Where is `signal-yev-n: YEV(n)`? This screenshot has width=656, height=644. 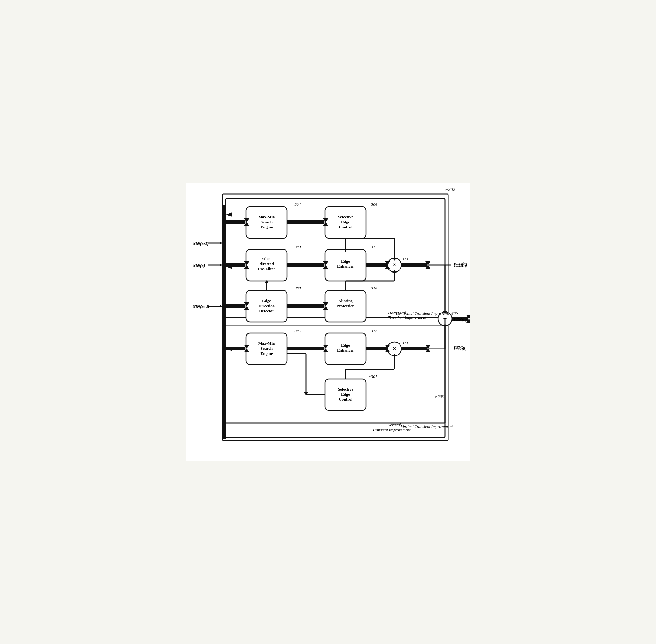 signal-yev-n: YEV(n) is located at coordinates (461, 349).